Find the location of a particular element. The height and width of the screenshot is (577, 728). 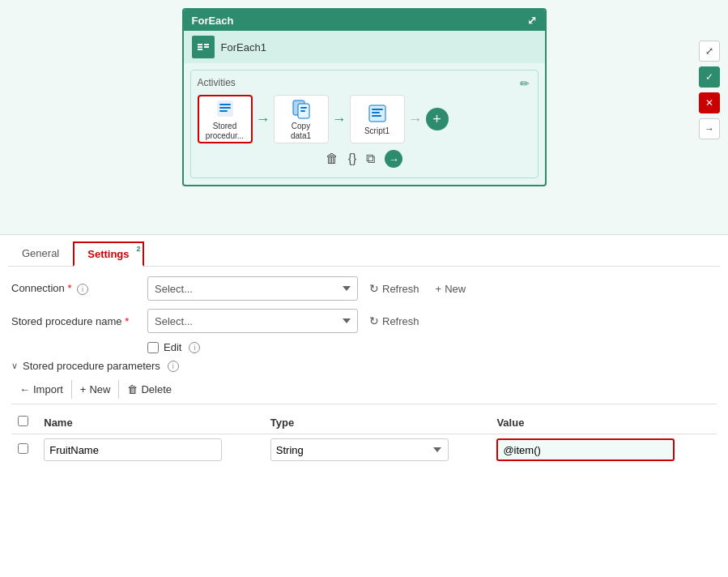

run-toolbar-icon: → is located at coordinates (394, 159).